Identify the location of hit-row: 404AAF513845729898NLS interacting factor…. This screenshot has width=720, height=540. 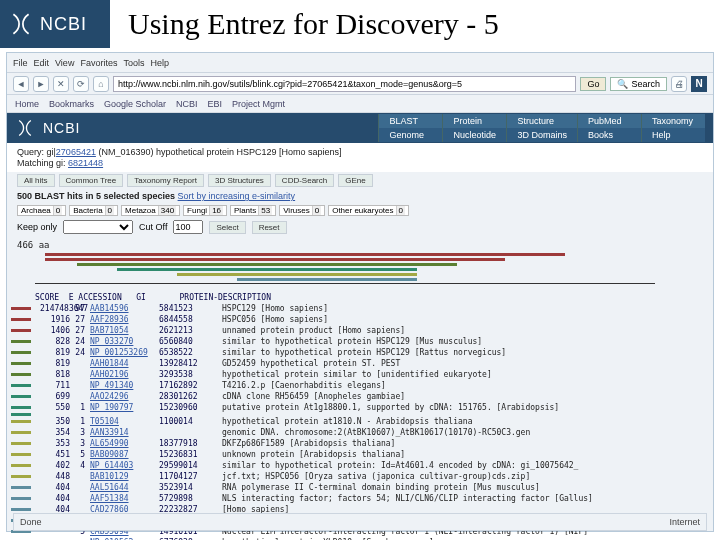
(360, 498).